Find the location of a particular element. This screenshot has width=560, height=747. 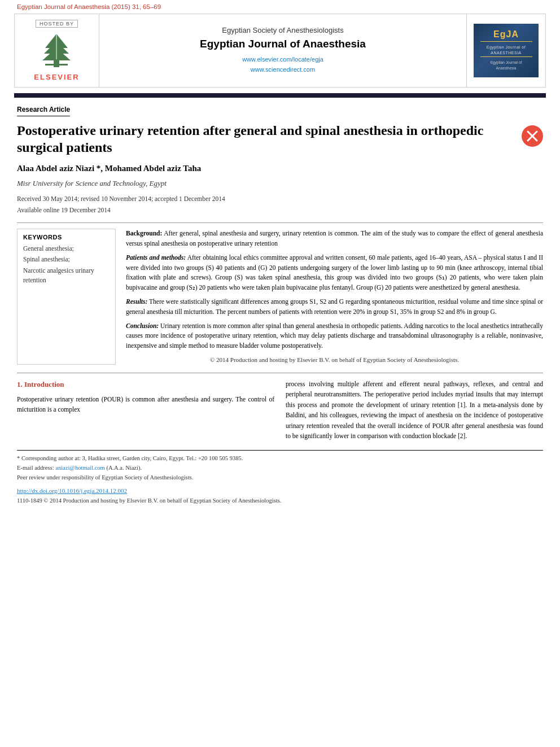

abstract-patients: Patients and methods: After obtaining lo… is located at coordinates (334, 273).